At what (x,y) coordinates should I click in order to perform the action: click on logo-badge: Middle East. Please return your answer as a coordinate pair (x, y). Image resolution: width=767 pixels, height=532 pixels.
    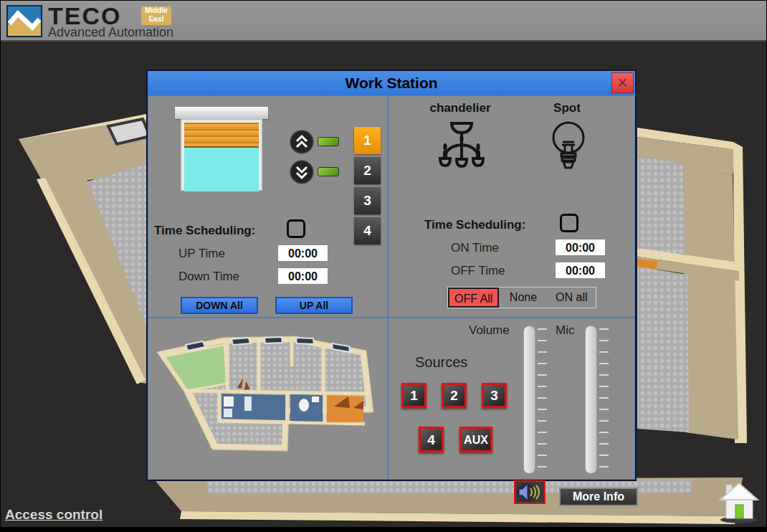
    Looking at the image, I should click on (156, 16).